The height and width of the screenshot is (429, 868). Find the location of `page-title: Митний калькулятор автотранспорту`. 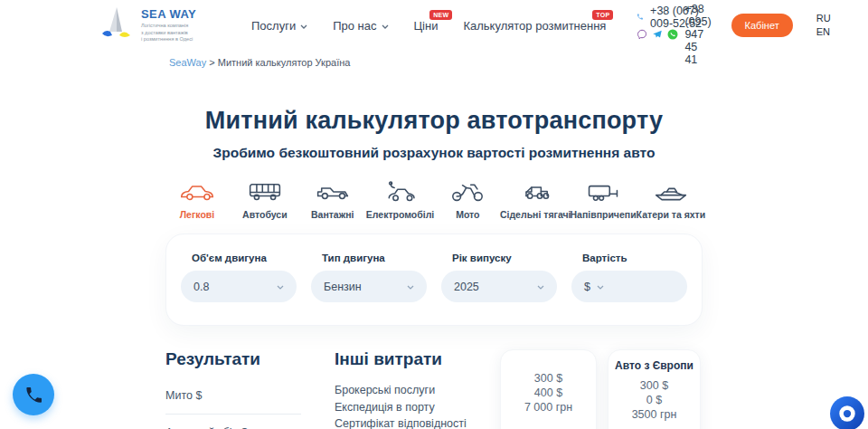

page-title: Митний калькулятор автотранспорту is located at coordinates (434, 121).